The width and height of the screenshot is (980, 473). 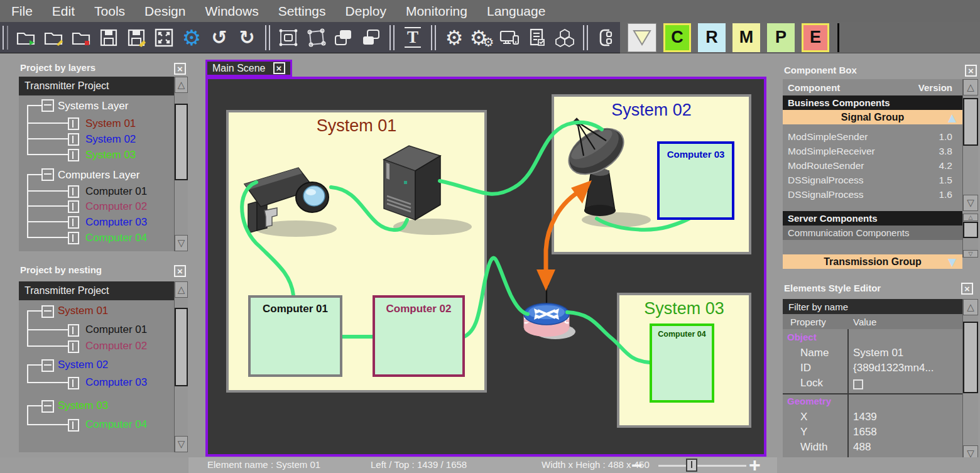 What do you see at coordinates (952, 262) in the screenshot?
I see `collapse-down-icon: ▼` at bounding box center [952, 262].